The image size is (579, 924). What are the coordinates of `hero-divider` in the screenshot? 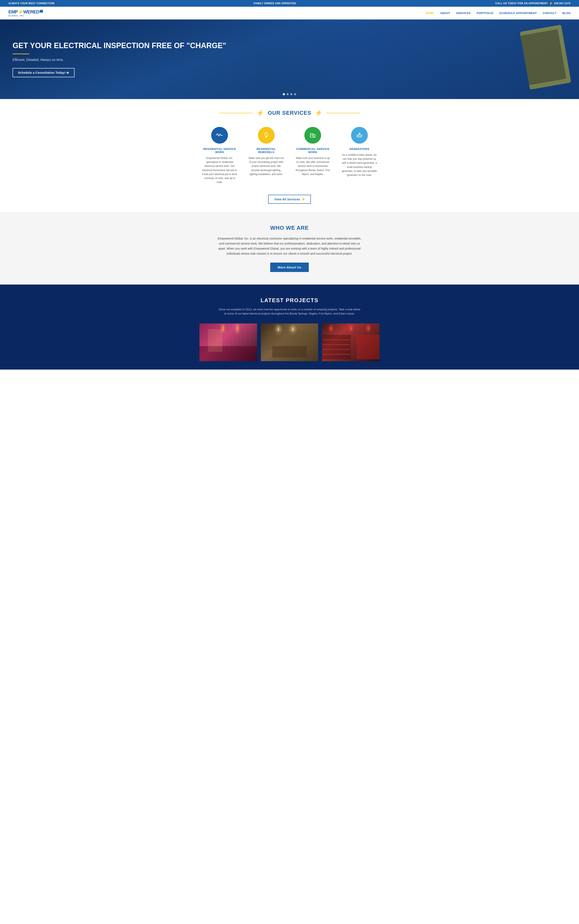 It's located at (21, 54).